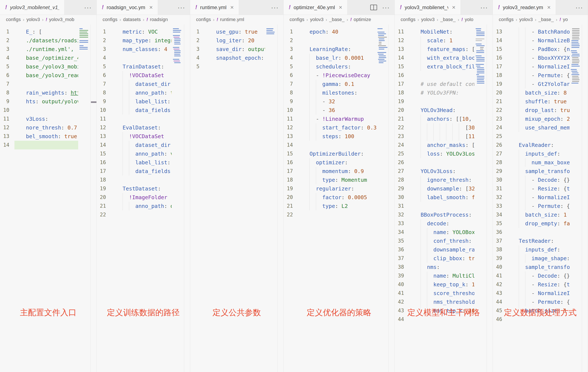 The image size is (588, 372). I want to click on code-token: fa, so click(473, 197).